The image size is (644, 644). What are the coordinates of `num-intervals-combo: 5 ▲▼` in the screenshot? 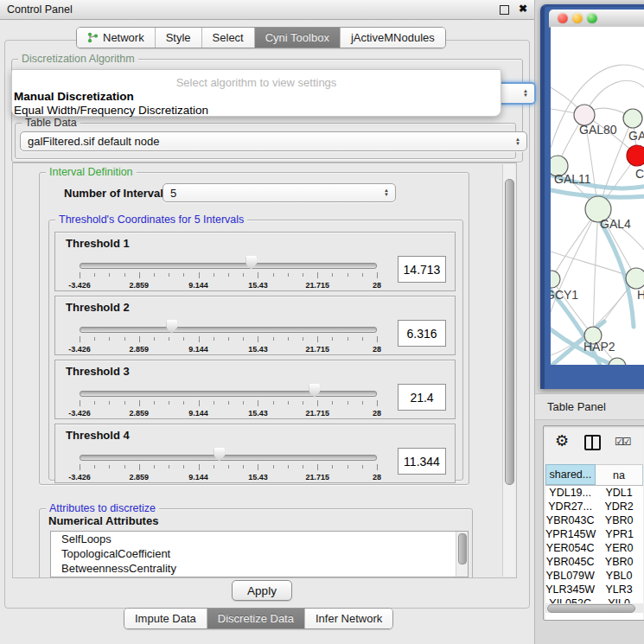 It's located at (279, 193).